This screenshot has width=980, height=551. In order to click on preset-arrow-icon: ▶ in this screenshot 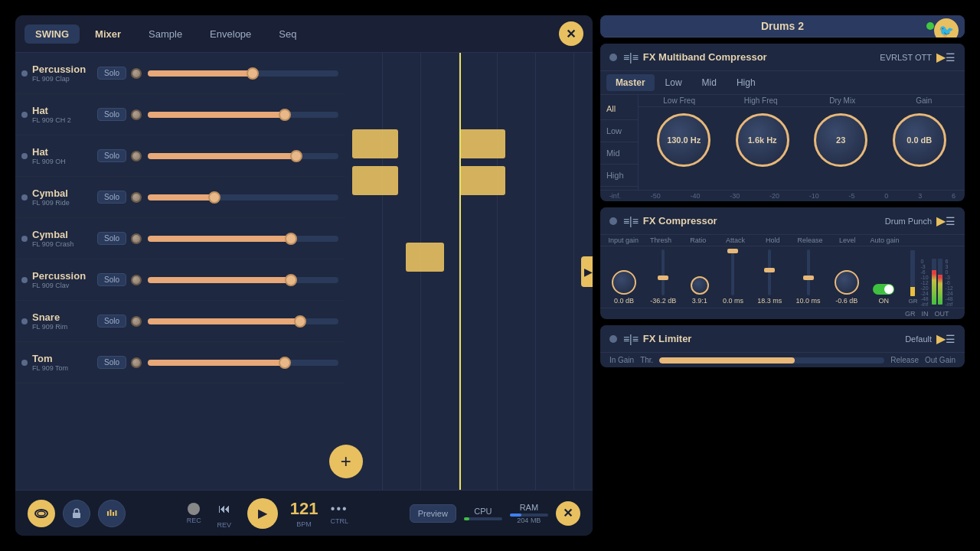, I will do `click(941, 57)`.